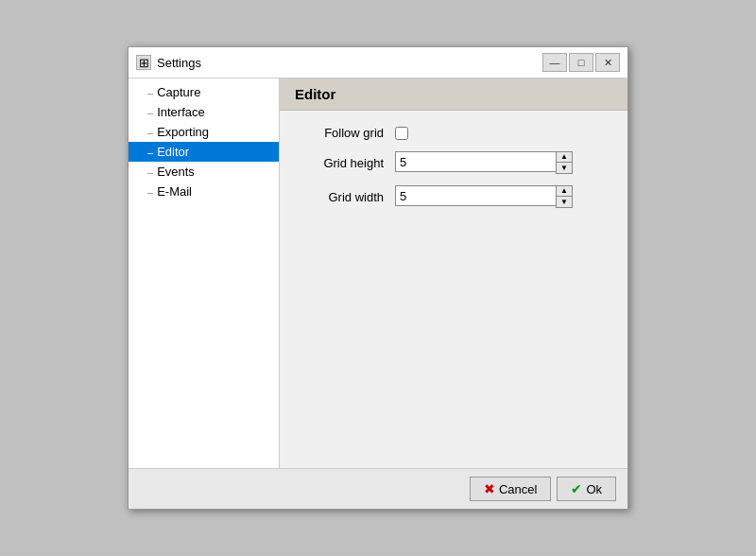  What do you see at coordinates (204, 273) in the screenshot?
I see `sidebar: Capture Interface Exporting Editor Event…` at bounding box center [204, 273].